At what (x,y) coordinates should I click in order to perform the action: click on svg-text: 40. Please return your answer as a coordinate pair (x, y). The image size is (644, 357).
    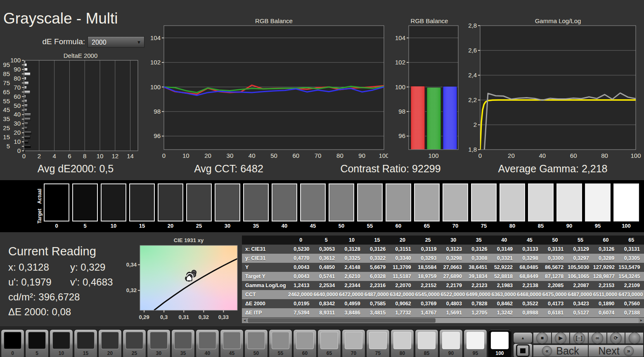
    Looking at the image, I should click on (542, 155).